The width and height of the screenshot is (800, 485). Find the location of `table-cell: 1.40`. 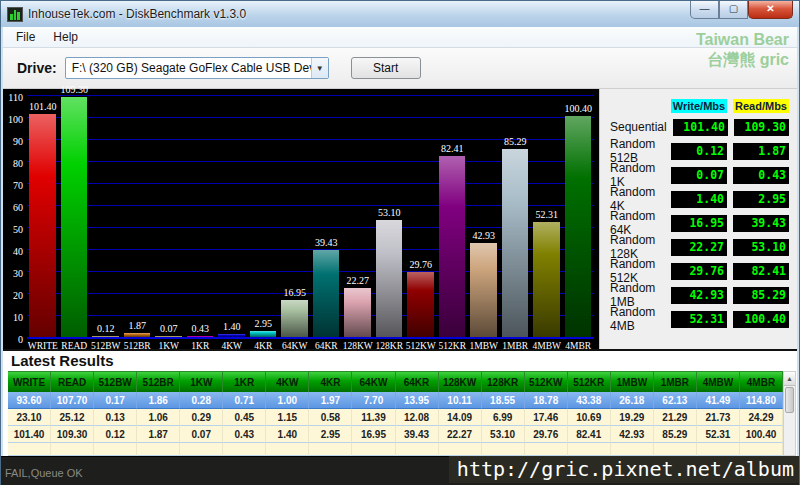

table-cell: 1.40 is located at coordinates (288, 434).